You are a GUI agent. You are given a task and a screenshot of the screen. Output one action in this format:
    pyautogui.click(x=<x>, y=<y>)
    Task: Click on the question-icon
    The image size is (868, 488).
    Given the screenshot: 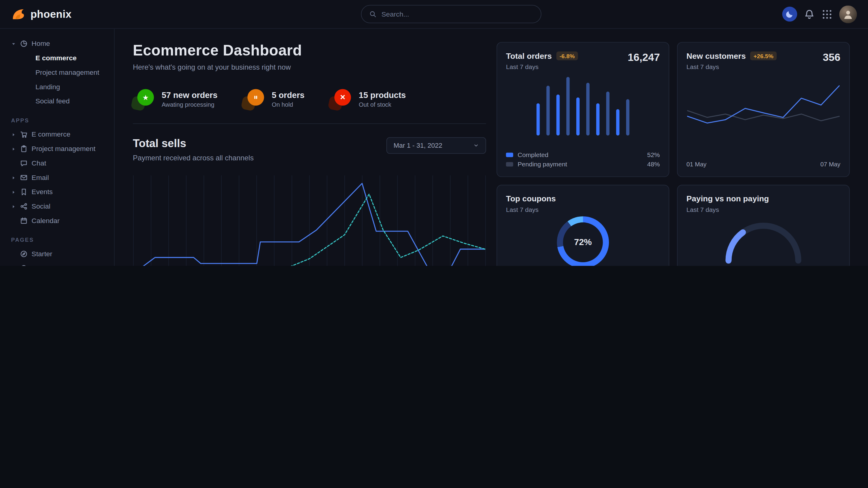 What is the action you would take?
    pyautogui.click(x=24, y=265)
    